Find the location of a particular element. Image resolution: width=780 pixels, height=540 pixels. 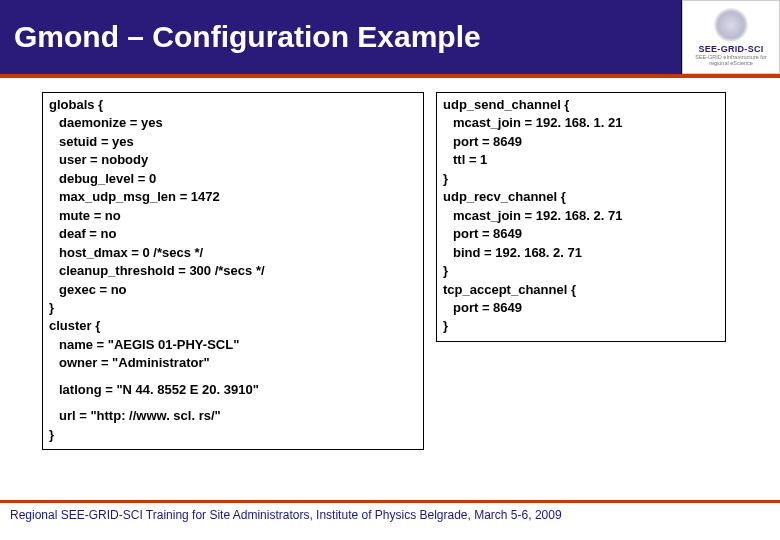

cfg-line: deaf = no is located at coordinates (233, 234).